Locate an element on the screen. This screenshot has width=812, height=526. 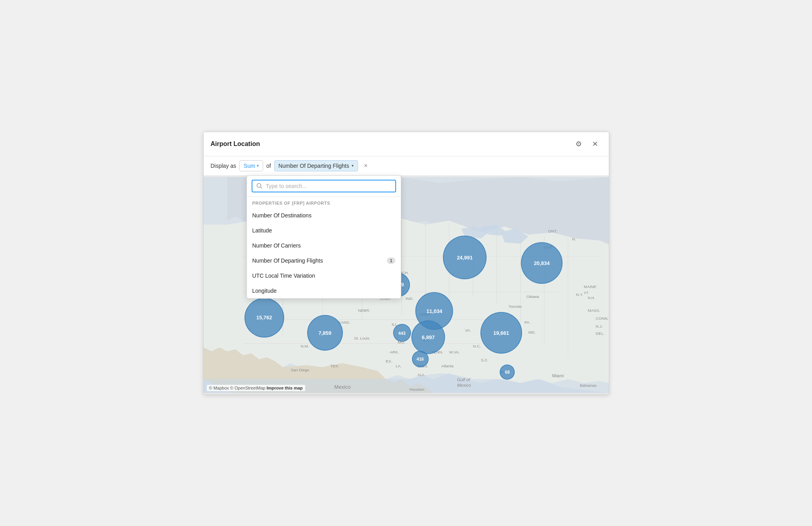
bubble-label: 68 is located at coordinates (507, 372).